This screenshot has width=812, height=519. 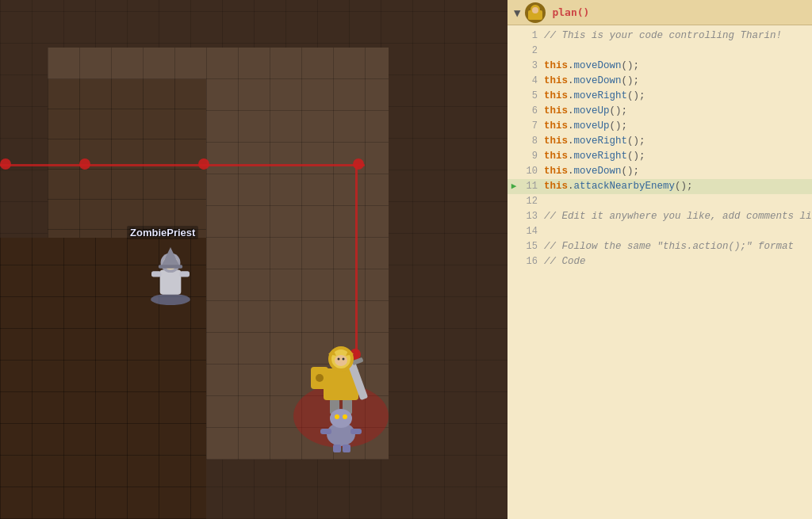 I want to click on line-content-16: // Code, so click(x=678, y=261).